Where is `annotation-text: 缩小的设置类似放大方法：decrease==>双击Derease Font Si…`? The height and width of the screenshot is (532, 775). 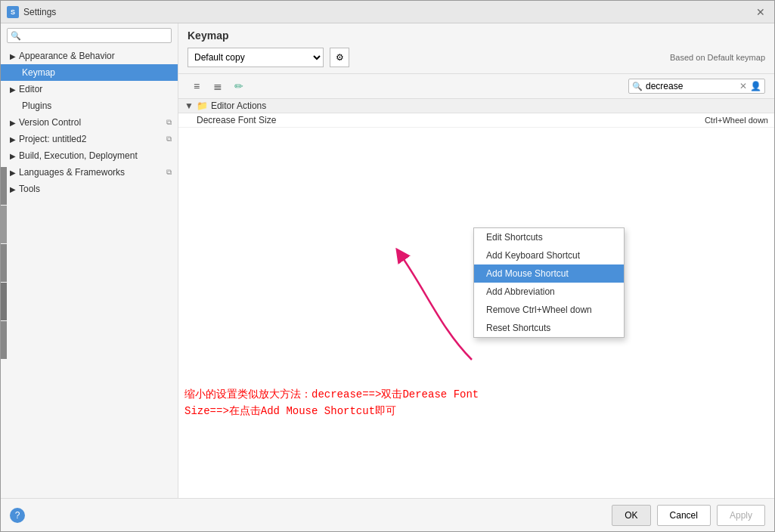 annotation-text: 缩小的设置类似放大方法：decrease==>双击Derease Font Si… is located at coordinates (331, 404).